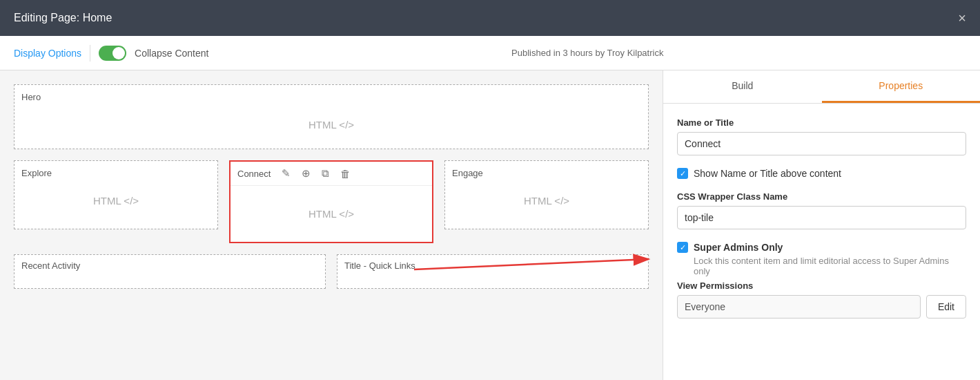 The height and width of the screenshot is (380, 980). I want to click on css-wrapper-label: CSS Wrapper Class Name, so click(821, 196).